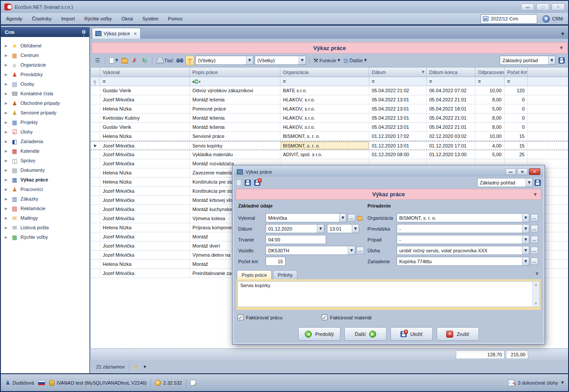 Image resolution: width=569 pixels, height=392 pixels. Describe the element at coordinates (463, 229) in the screenshot. I see `prevadzka-combo: -▼` at that location.